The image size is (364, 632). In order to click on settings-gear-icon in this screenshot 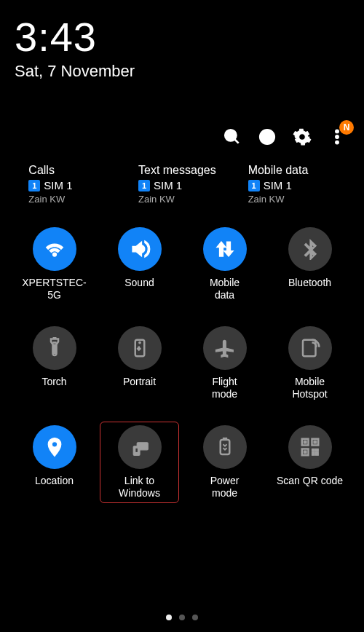, I will do `click(302, 137)`.